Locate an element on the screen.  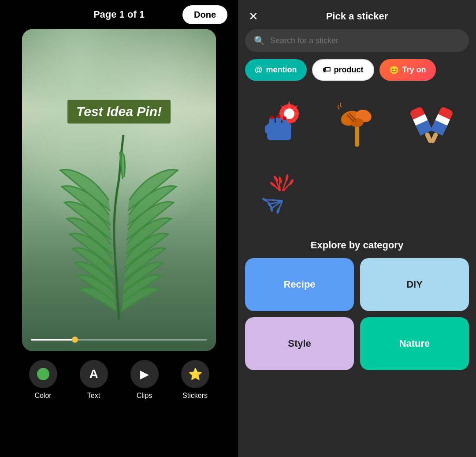
tag-mention: @ mention is located at coordinates (276, 70).